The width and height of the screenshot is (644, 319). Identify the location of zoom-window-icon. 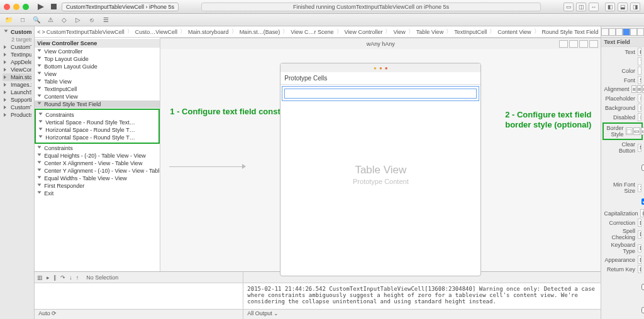
(26, 7).